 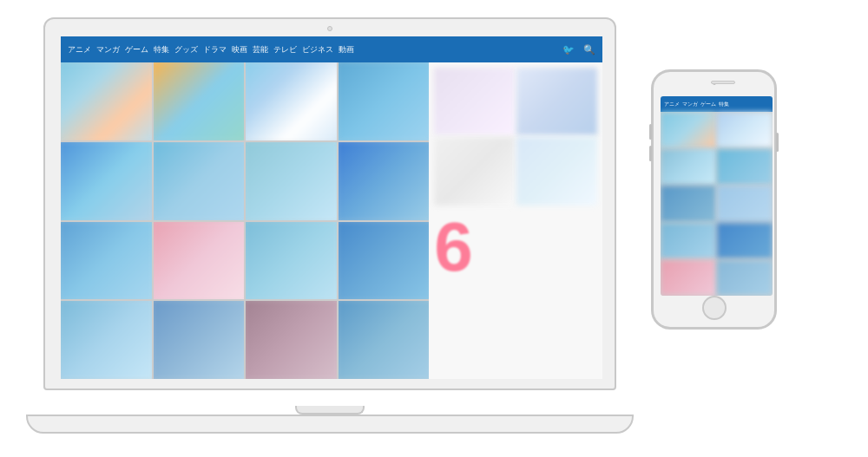 I want to click on search-icon: 🔍, so click(x=589, y=50).